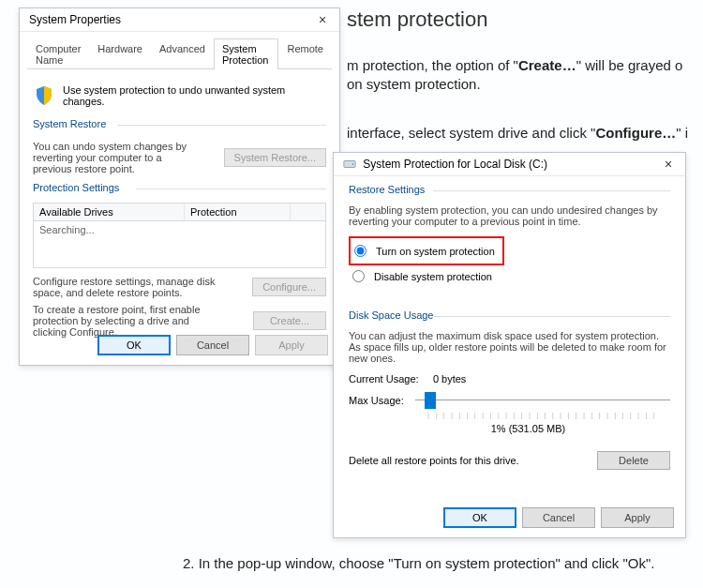  Describe the element at coordinates (44, 96) in the screenshot. I see `shield-icon` at that location.